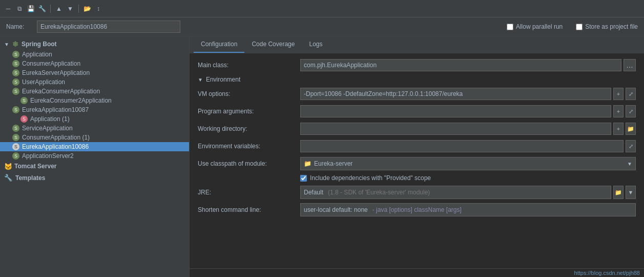 This screenshot has height=277, width=644. What do you see at coordinates (94, 82) in the screenshot?
I see `list-item-user-app: S UserApplication` at bounding box center [94, 82].